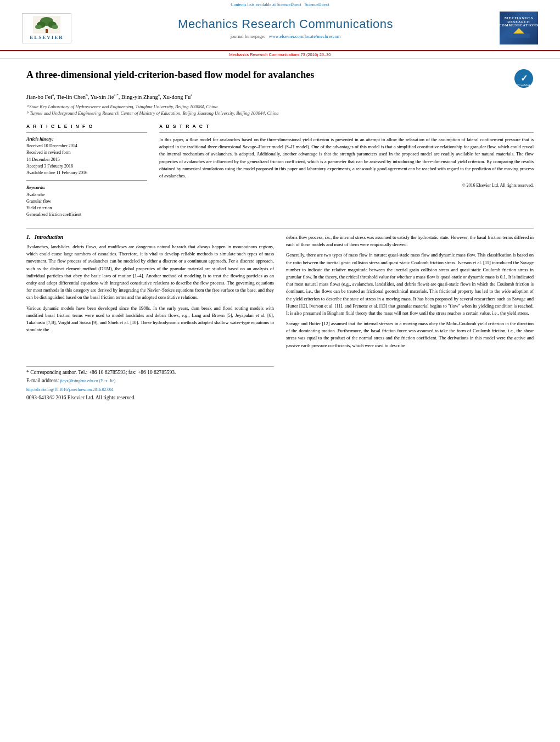 The width and height of the screenshot is (560, 742). I want to click on keyword-3: Yield criterion, so click(87, 208).